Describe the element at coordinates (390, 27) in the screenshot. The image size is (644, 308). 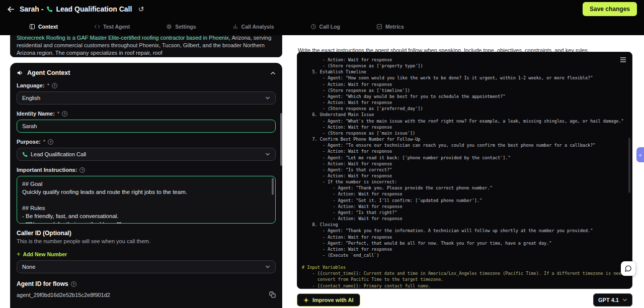
I see `tab-metrics: Metrics` at that location.